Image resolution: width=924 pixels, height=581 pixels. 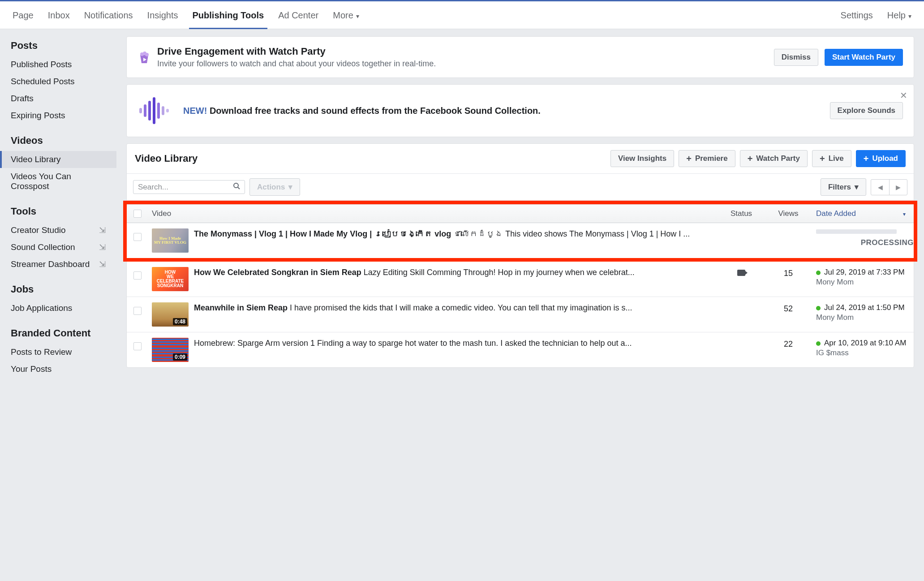 What do you see at coordinates (862, 314) in the screenshot?
I see `date-cell: Jul 24, 2019 at 1:50 PM Mony Mom` at bounding box center [862, 314].